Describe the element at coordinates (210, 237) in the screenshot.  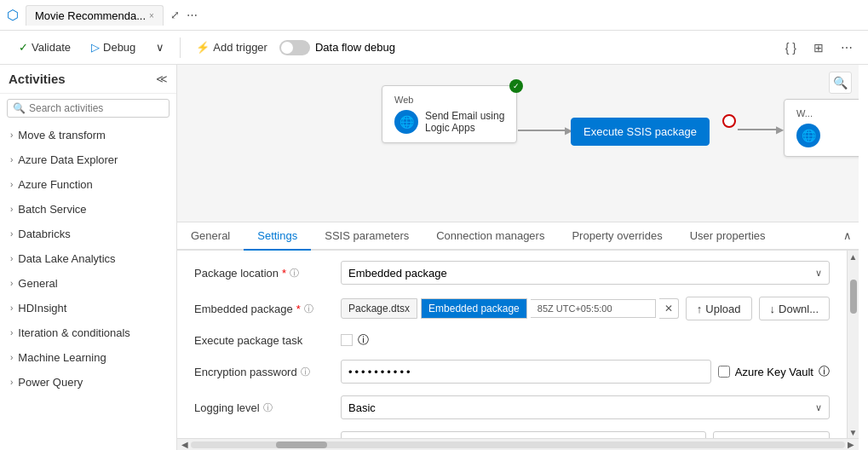
I see `tab-general: General` at that location.